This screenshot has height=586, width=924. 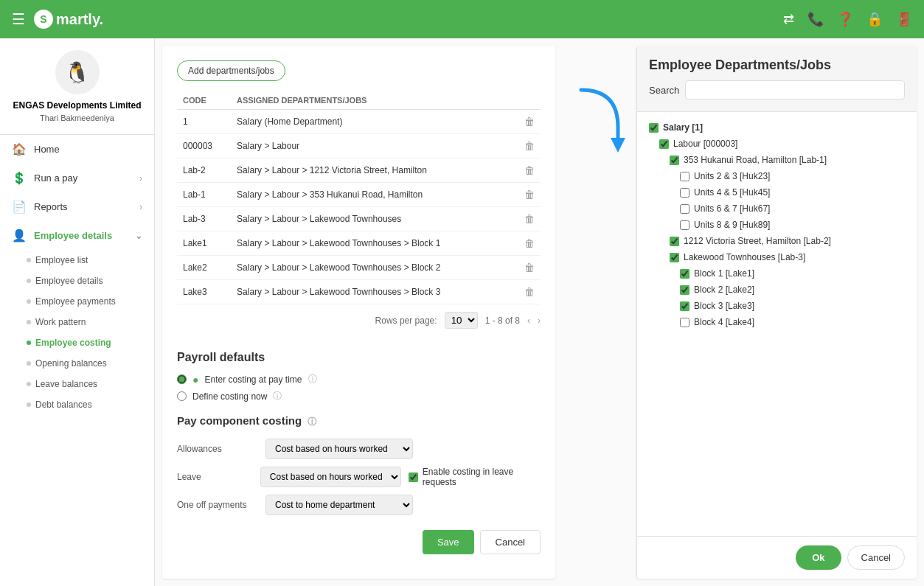 What do you see at coordinates (475, 477) in the screenshot?
I see `enable-costing-label: Enable costing in leave requests` at bounding box center [475, 477].